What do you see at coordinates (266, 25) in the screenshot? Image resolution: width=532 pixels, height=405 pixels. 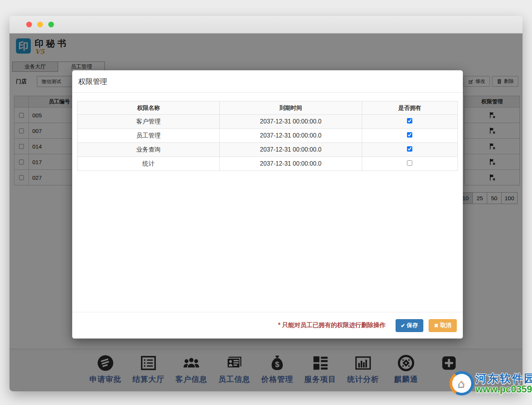 I see `window-titlebar` at bounding box center [266, 25].